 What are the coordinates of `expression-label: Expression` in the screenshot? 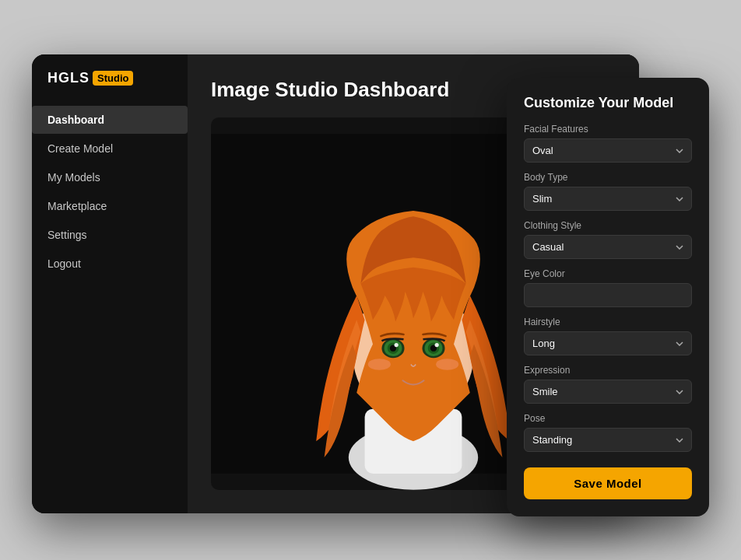 It's located at (608, 370).